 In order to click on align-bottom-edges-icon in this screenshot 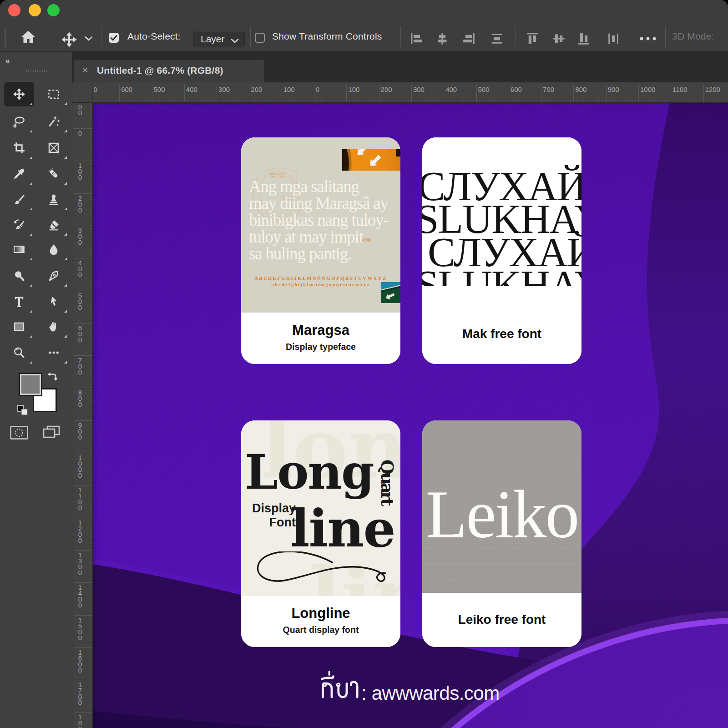, I will do `click(584, 39)`.